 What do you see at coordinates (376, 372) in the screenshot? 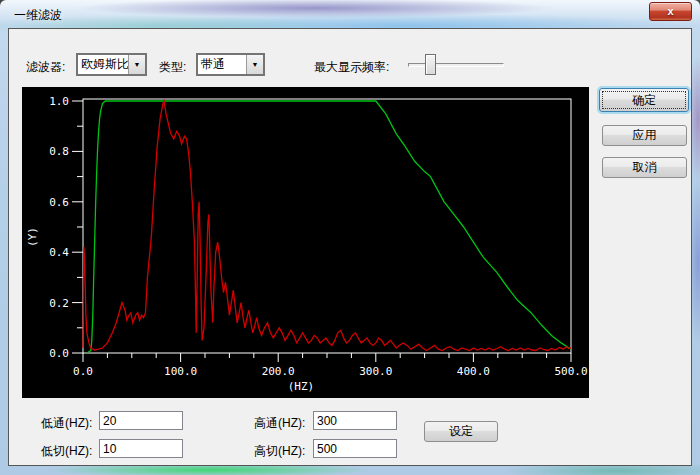
I see `x-tick-label: 300.0` at bounding box center [376, 372].